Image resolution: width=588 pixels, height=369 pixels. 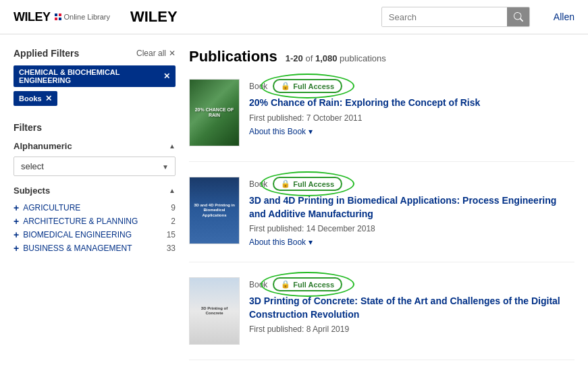 I want to click on subject-biomedical-label: BIOMEDICAL ENGINEERING, so click(x=92, y=235).